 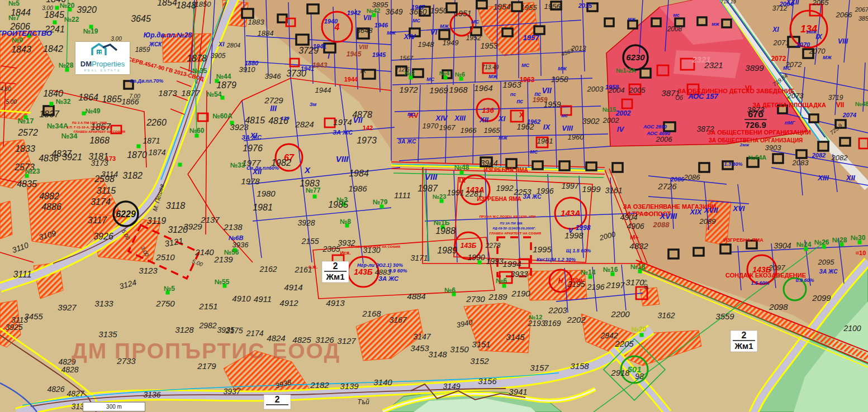 I want to click on map-label: 1954, so click(x=502, y=7).